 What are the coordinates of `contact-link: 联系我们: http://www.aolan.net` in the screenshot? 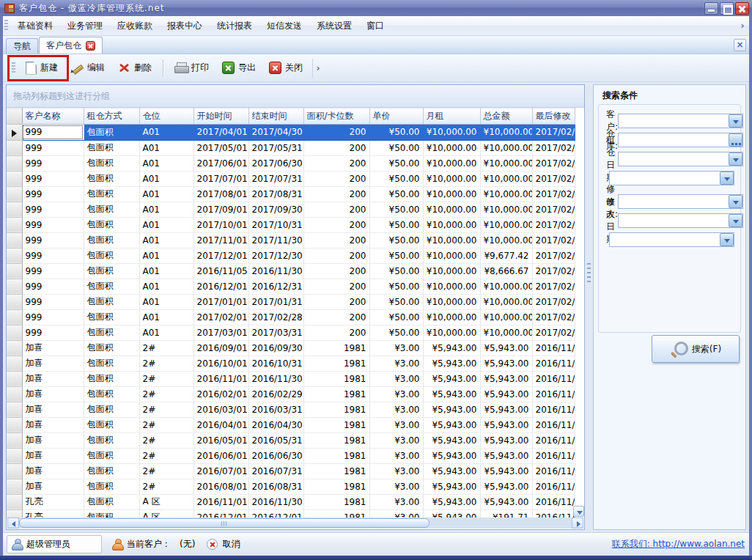 It's located at (679, 544).